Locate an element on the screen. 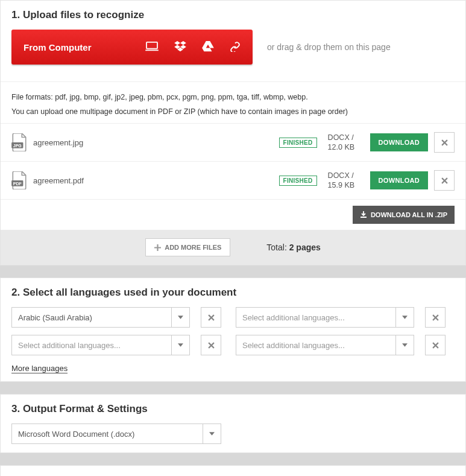 The height and width of the screenshot is (476, 466). section-output-title: 3. Output Format & Settings is located at coordinates (233, 409).